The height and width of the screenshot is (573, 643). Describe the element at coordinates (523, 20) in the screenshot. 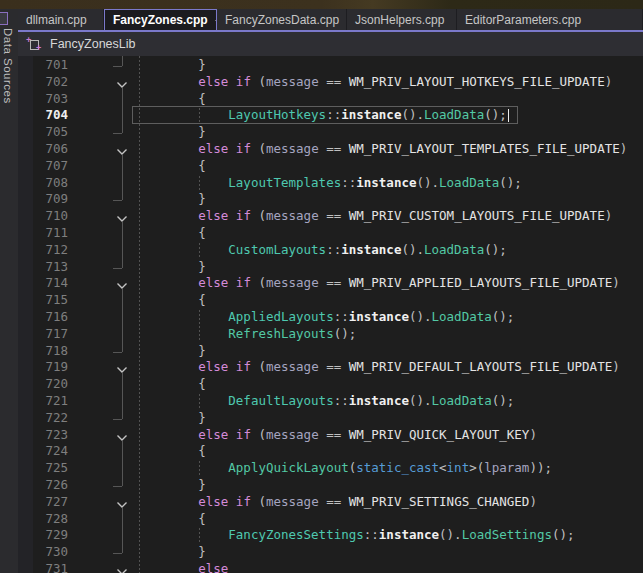

I see `tab-label: EditorParameters.cpp` at that location.